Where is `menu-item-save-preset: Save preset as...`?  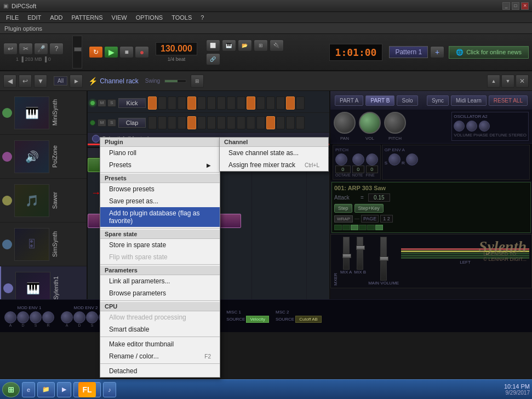
menu-item-save-preset: Save preset as... is located at coordinates (160, 201).